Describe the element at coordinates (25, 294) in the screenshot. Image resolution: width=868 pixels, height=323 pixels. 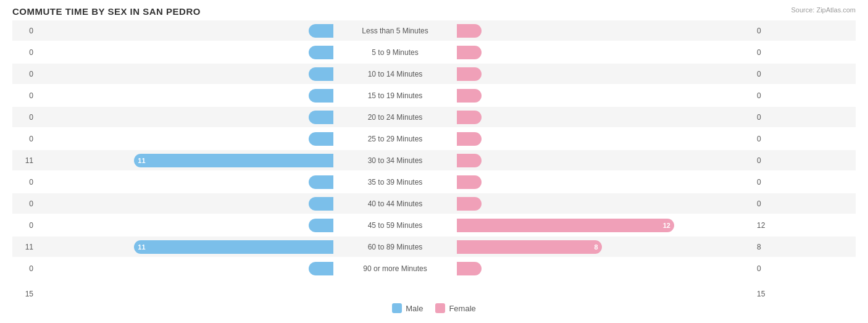
I see `axis-left-label: 15` at that location.